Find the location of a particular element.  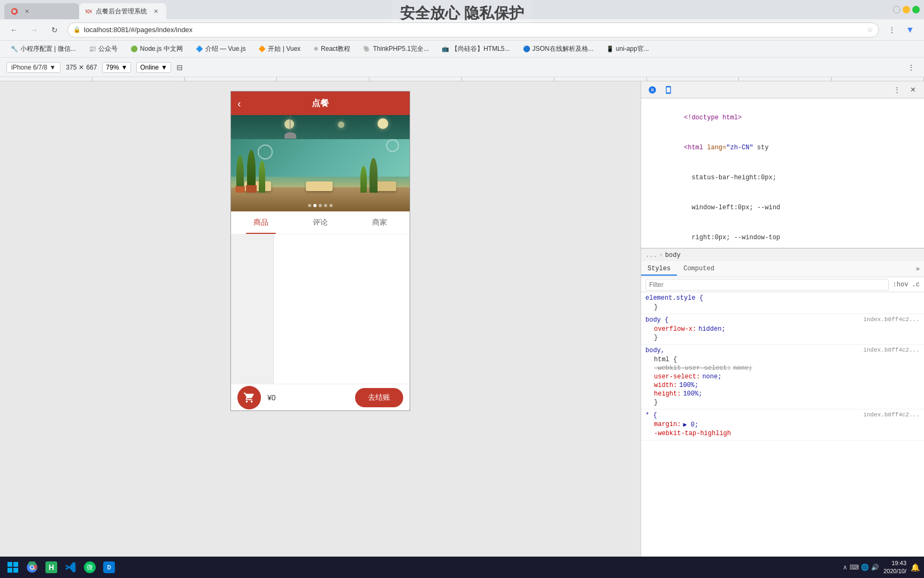

window-close-btn is located at coordinates (897, 10).